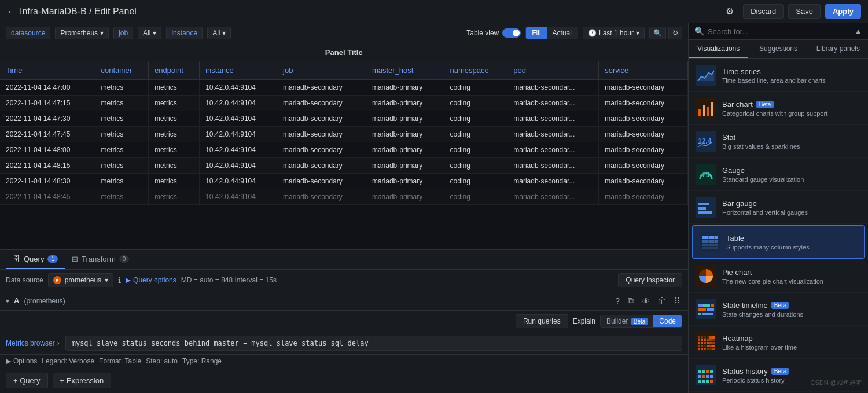 The height and width of the screenshot is (393, 868). What do you see at coordinates (536, 33) in the screenshot?
I see `fill-button: Fill` at bounding box center [536, 33].